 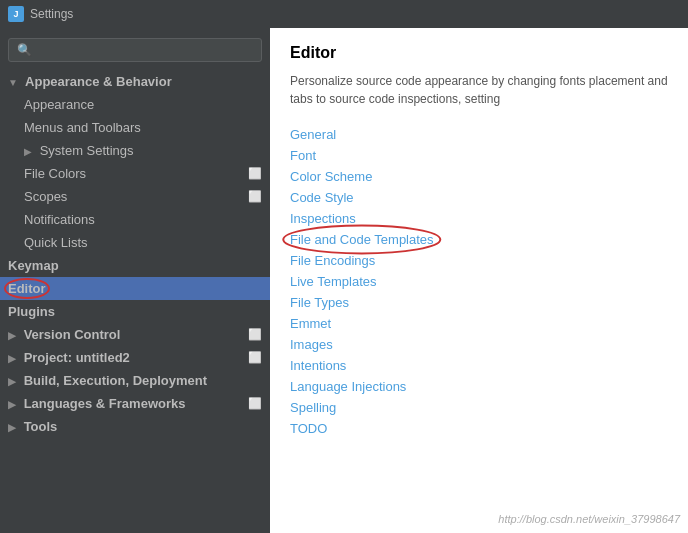 I want to click on sidebar-item-scopes: Scopes ⬜, so click(x=135, y=196).